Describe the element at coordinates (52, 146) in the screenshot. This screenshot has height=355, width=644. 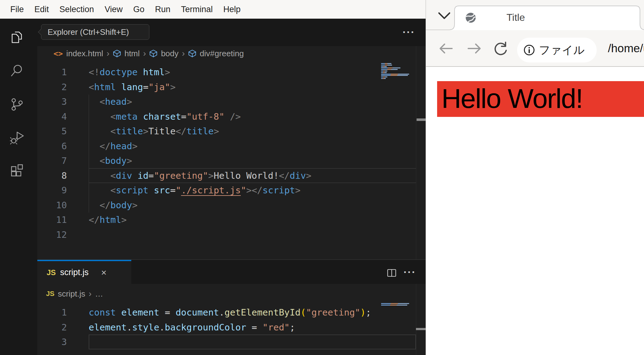
I see `line-number: 6` at that location.